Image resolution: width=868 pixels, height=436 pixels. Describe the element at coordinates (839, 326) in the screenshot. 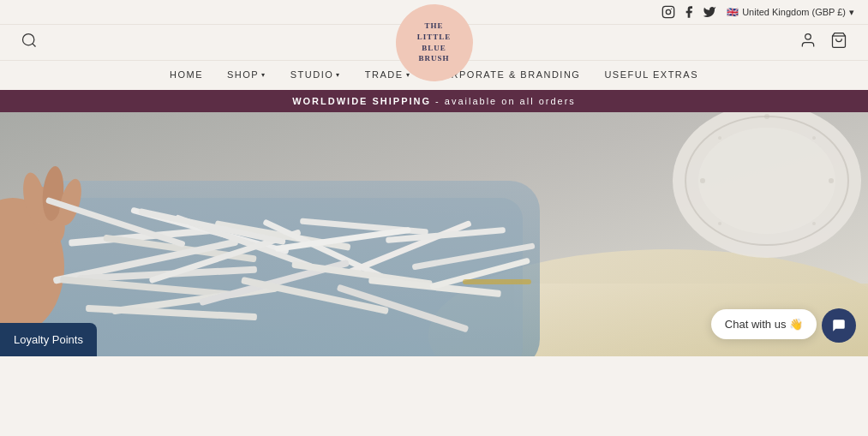

I see `chat-bubble-button` at that location.